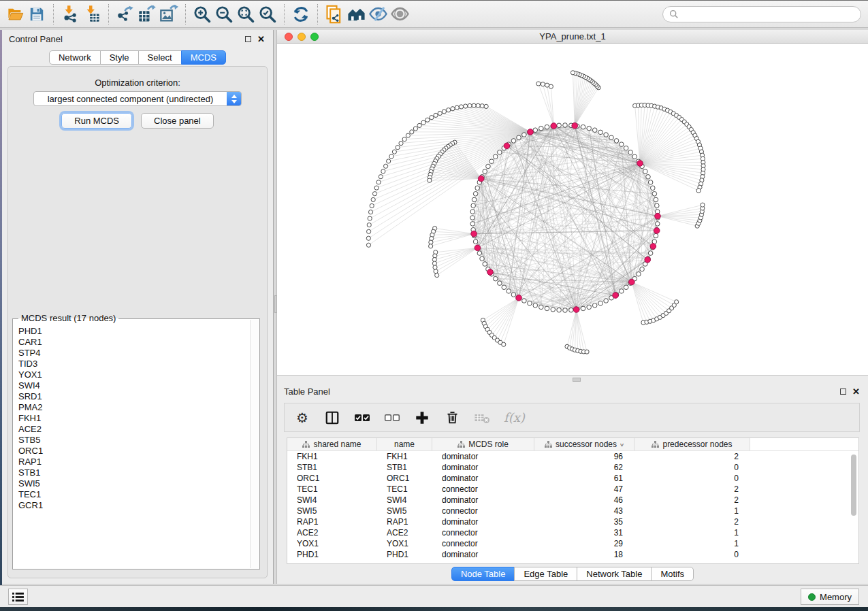 The width and height of the screenshot is (868, 611). Describe the element at coordinates (573, 457) in the screenshot. I see `table-row: FKH1FKH1dominator962` at that location.